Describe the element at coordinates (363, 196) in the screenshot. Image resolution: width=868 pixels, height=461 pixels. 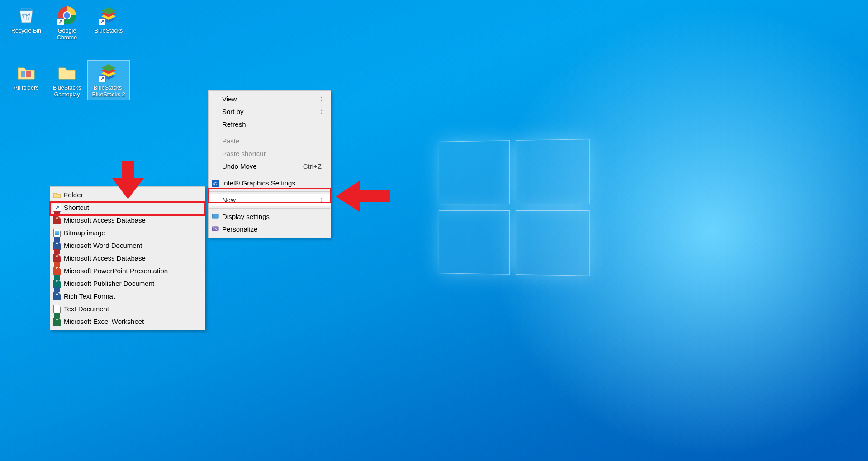
I see `annotation-arrow-left-icon` at that location.